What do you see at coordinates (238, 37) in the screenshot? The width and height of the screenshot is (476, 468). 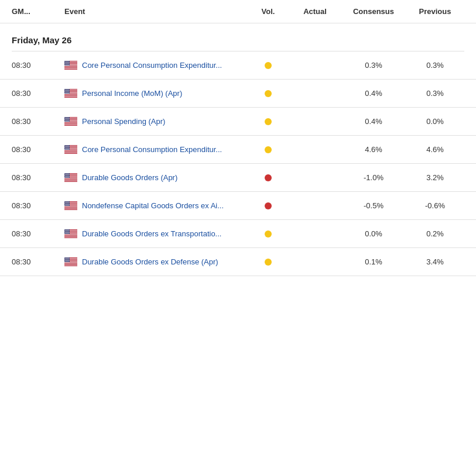 I see `date-section: Friday, May 26` at bounding box center [238, 37].